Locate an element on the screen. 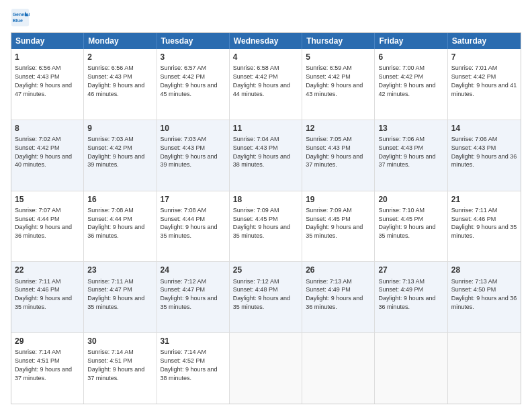  cell-text: Sunrise: 7:03 AMSunset: 4:43 PMDaylight:… is located at coordinates (189, 152).